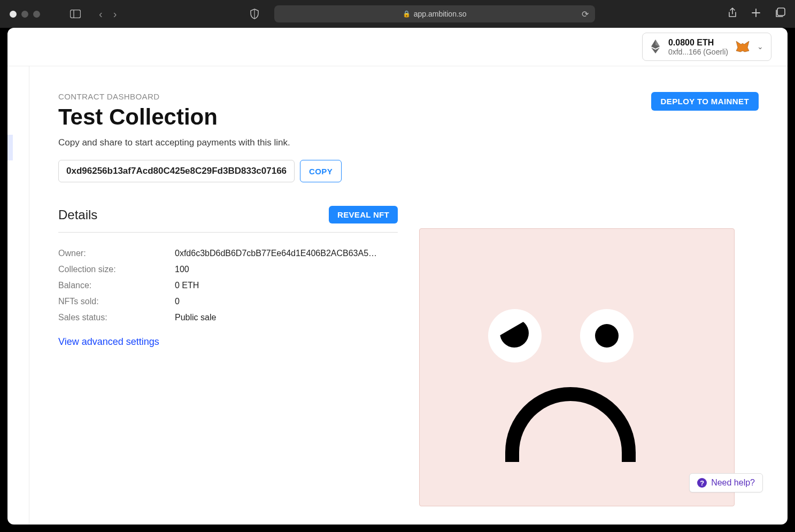  What do you see at coordinates (655, 47) in the screenshot?
I see `ethereum-icon` at bounding box center [655, 47].